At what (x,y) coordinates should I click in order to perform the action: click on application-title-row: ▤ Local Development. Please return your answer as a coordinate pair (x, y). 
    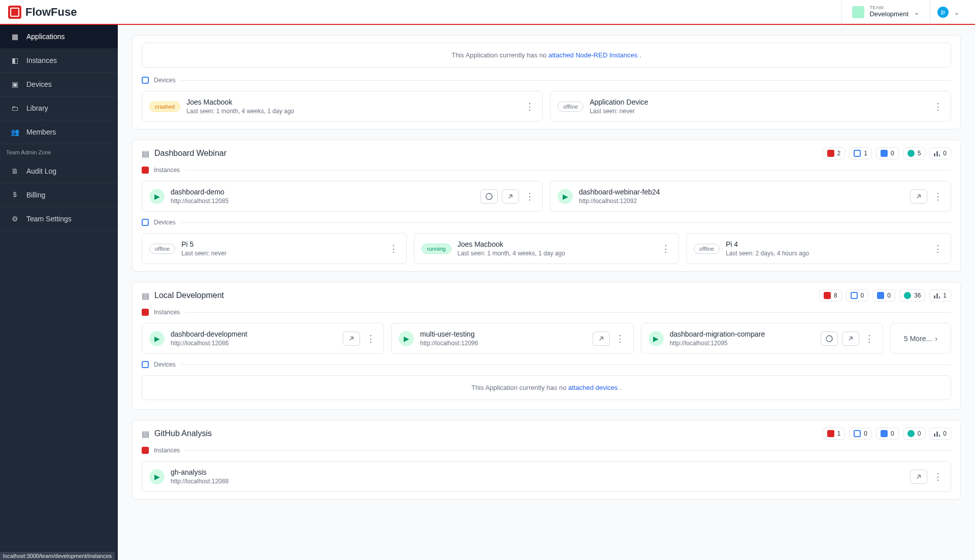
    Looking at the image, I should click on (183, 295).